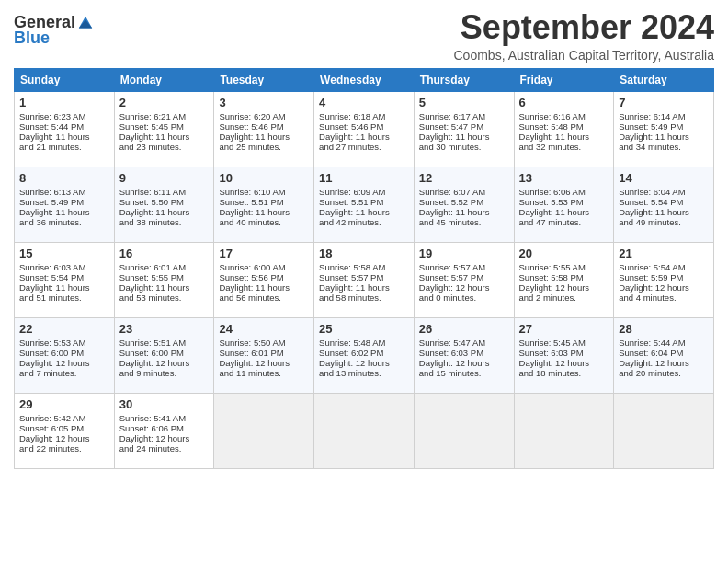 This screenshot has height=563, width=728. I want to click on sunrise-text: Sunrise: 5:44 AM, so click(652, 342).